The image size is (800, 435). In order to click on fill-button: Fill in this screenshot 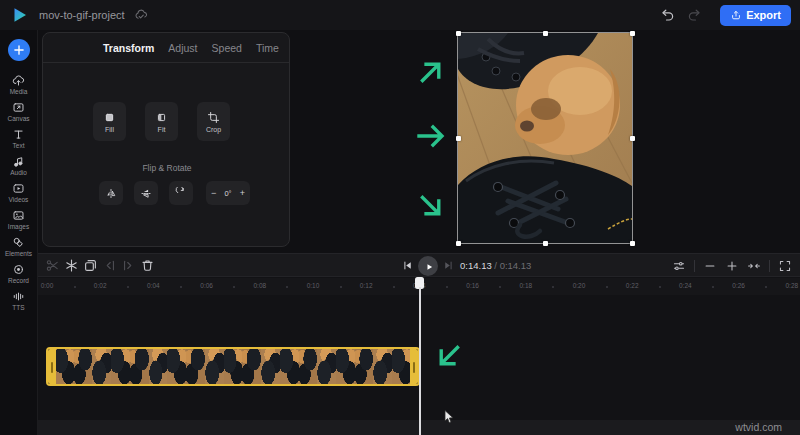, I will do `click(110, 122)`.